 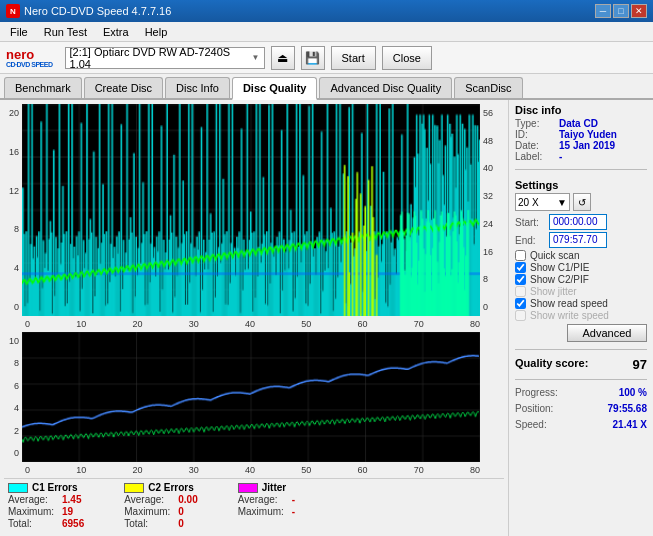 What do you see at coordinates (81, 324) in the screenshot?
I see `x-label: 10` at bounding box center [81, 324].